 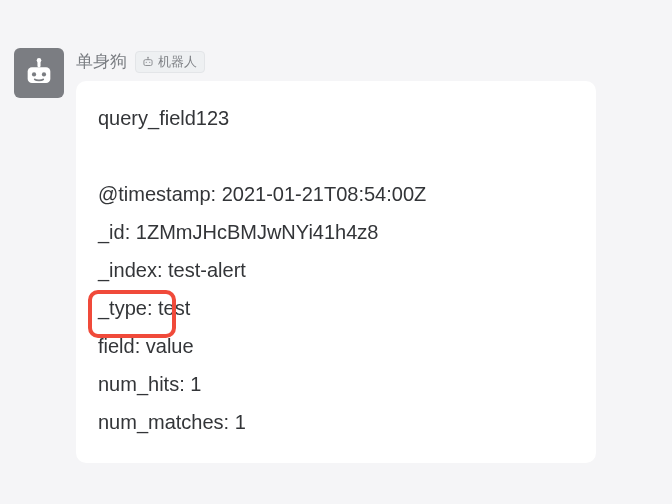 I want to click on message-line: _id: 1ZMmJHcBMJwNYi41h4z8, so click(x=336, y=232).